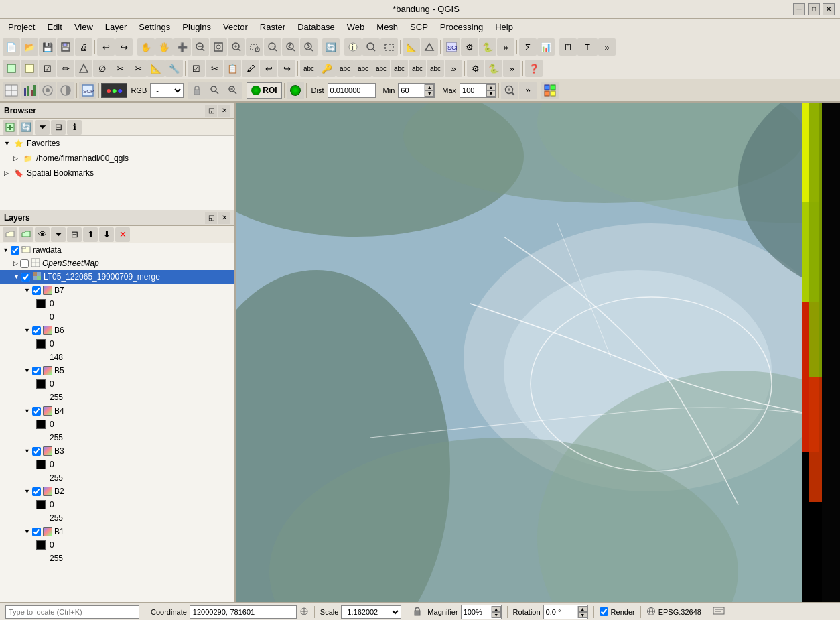 The height and width of the screenshot is (620, 840). What do you see at coordinates (74, 235) in the screenshot?
I see `collapse-btn: ⊟` at bounding box center [74, 235].